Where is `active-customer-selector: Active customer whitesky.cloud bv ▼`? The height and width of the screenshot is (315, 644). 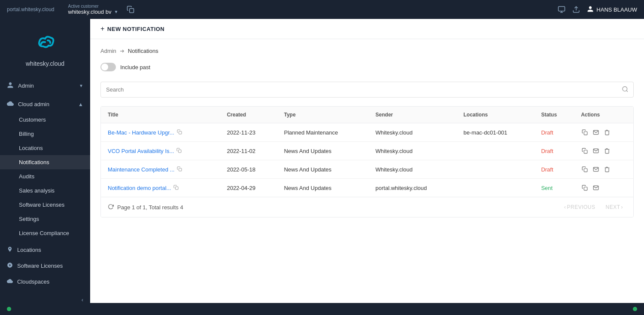 active-customer-selector: Active customer whitesky.cloud bv ▼ is located at coordinates (94, 9).